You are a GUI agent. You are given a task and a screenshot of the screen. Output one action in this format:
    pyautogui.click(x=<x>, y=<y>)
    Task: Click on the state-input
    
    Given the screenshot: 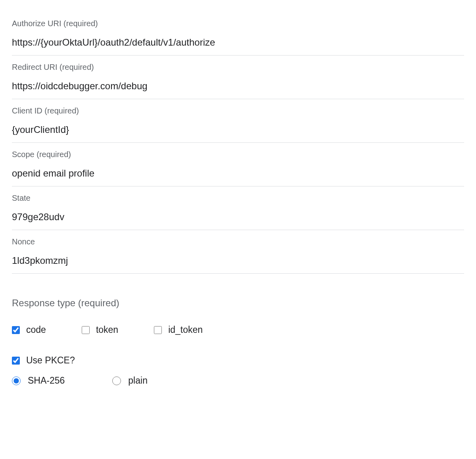 What is the action you would take?
    pyautogui.click(x=238, y=217)
    